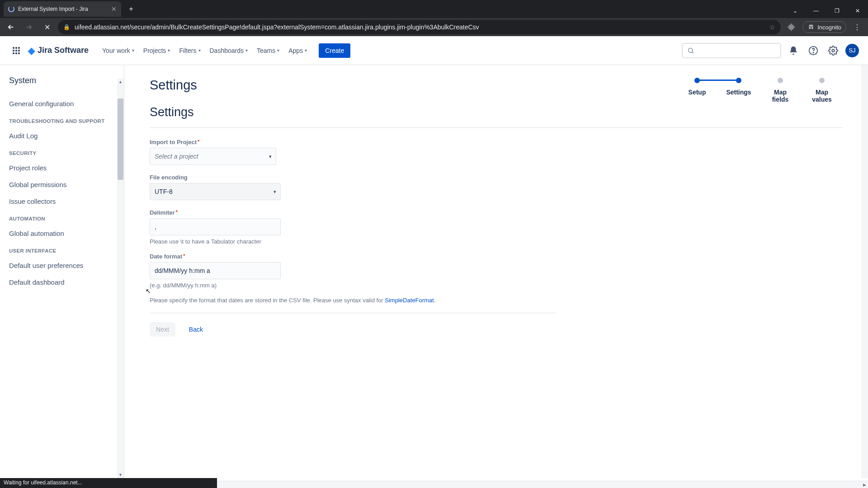 This screenshot has height=488, width=868. What do you see at coordinates (420, 27) in the screenshot?
I see `url-text: uifeed.atlassian.net/secure/admin/BulkCr…` at bounding box center [420, 27].